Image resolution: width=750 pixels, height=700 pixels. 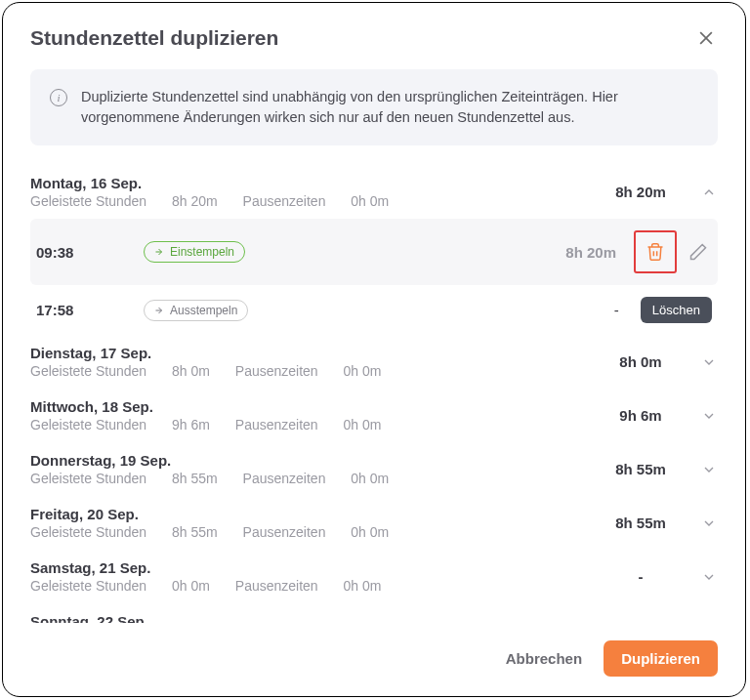 What do you see at coordinates (318, 353) in the screenshot?
I see `day-title: Dienstag, 17 Sep.` at bounding box center [318, 353].